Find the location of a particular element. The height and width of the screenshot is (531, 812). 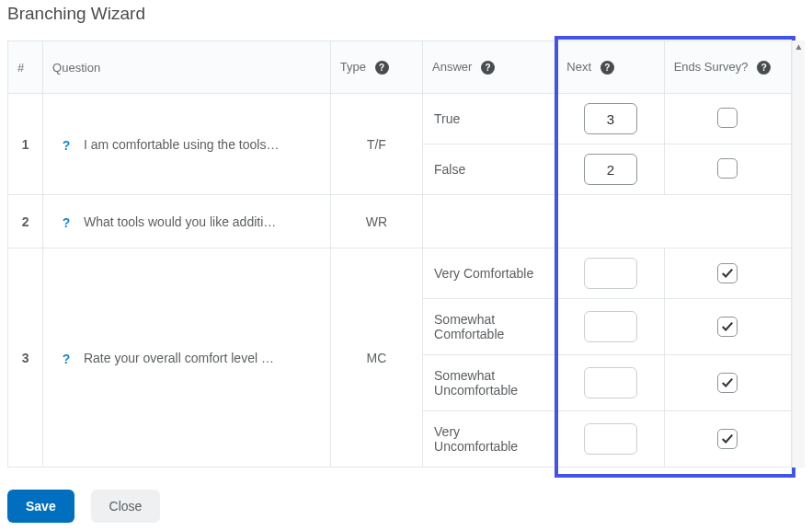

col-num: # is located at coordinates (26, 68).